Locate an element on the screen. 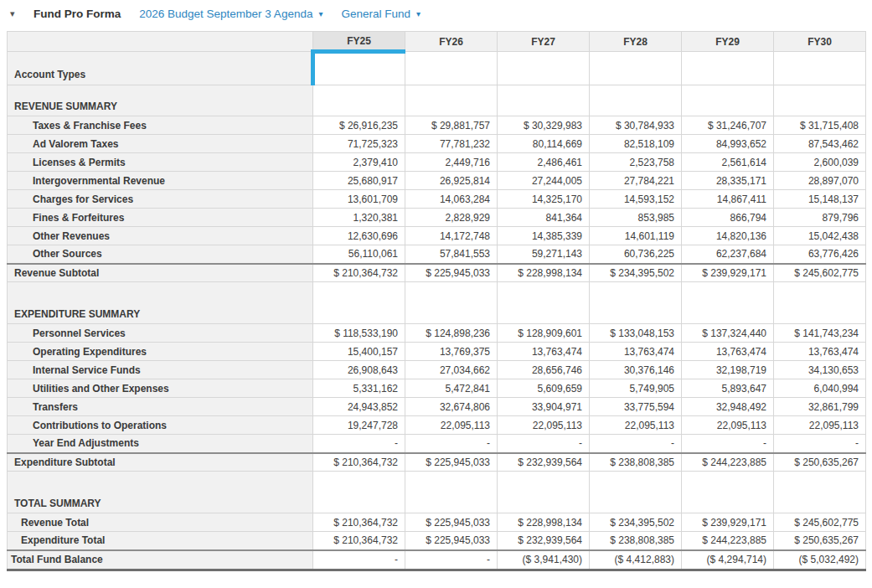 The image size is (872, 588). cell-fy27: 59,271,143 is located at coordinates (544, 255).